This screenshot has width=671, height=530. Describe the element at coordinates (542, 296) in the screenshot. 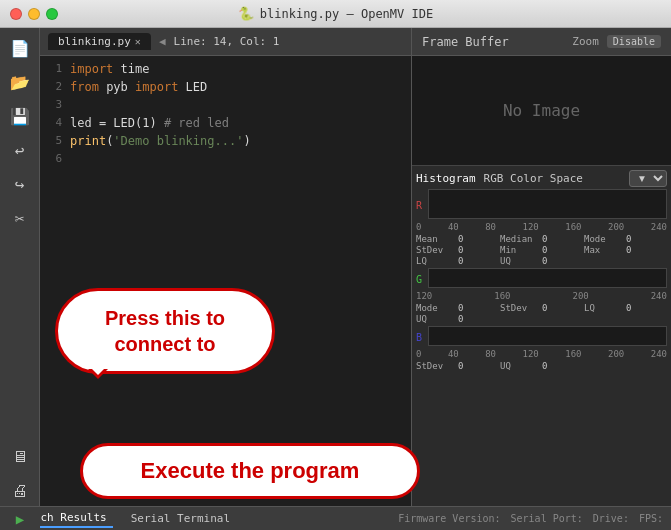

I see `histogram-scale-2: 120 160 200 240` at that location.